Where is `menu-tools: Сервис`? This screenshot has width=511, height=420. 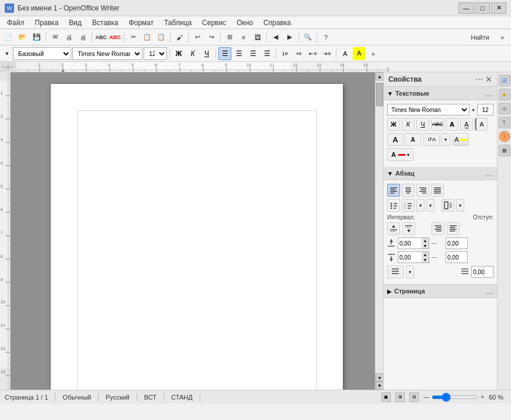
menu-tools: Сервис is located at coordinates (214, 23).